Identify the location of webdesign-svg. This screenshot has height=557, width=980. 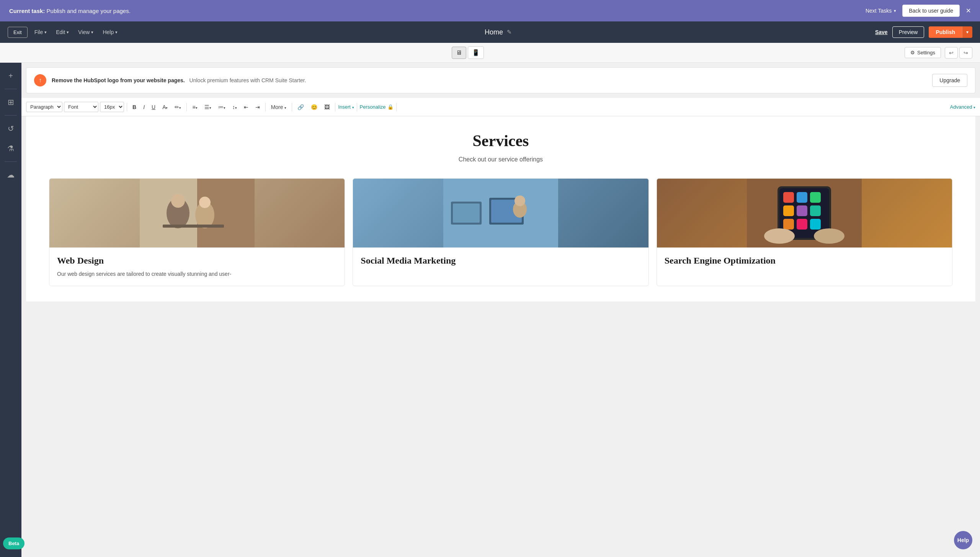
(197, 213).